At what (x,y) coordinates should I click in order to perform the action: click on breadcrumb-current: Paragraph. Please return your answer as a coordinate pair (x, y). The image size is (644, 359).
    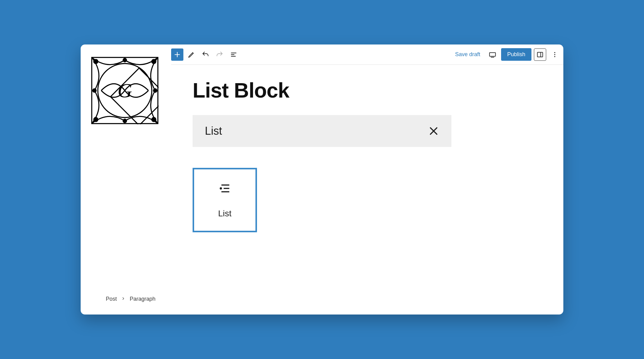
    Looking at the image, I should click on (143, 299).